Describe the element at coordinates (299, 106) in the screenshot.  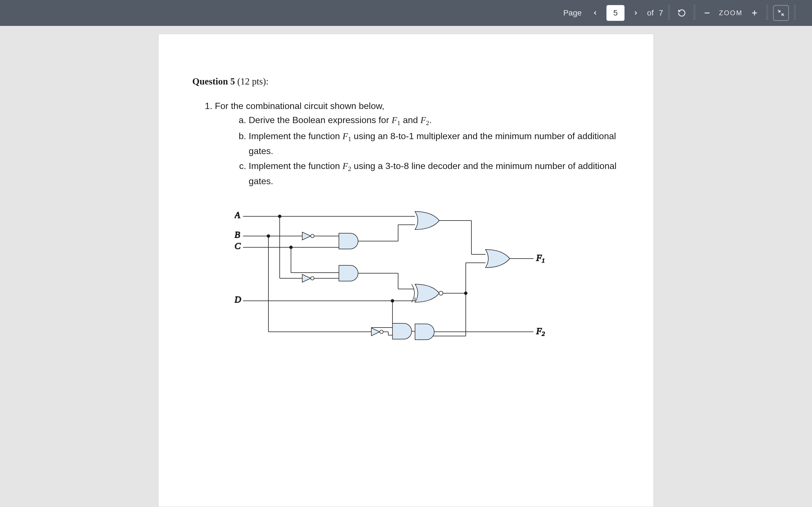
I see `question-intro: For the combinational circuit shown belo…` at that location.